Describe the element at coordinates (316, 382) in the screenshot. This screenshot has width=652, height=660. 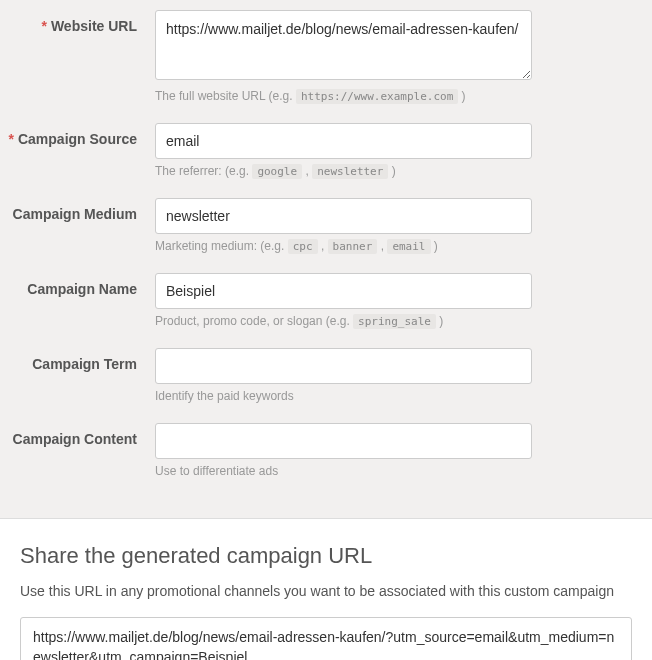
I see `row-campaign-term: Campaign Term Identify the paid keywords` at that location.